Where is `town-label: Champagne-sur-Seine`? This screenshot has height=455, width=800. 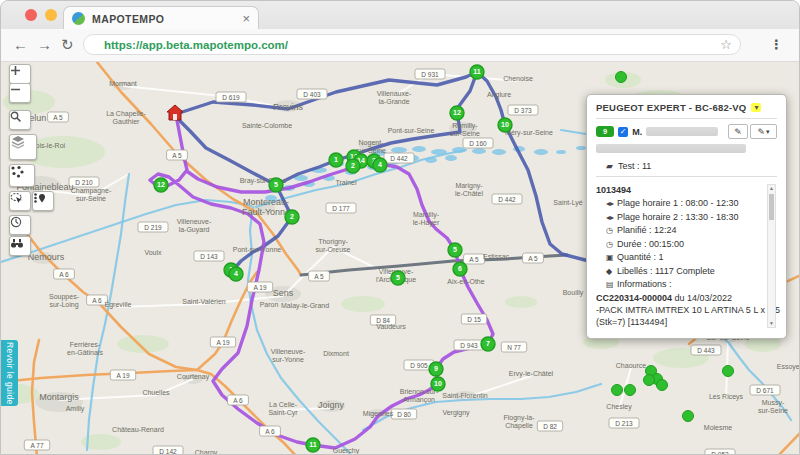
town-label: Champagne-sur-Seine is located at coordinates (92, 194).